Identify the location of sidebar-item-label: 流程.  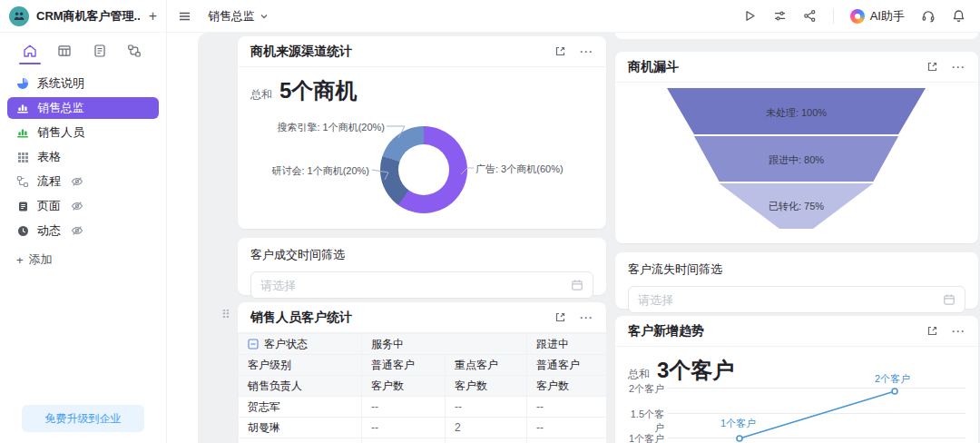
(49, 182).